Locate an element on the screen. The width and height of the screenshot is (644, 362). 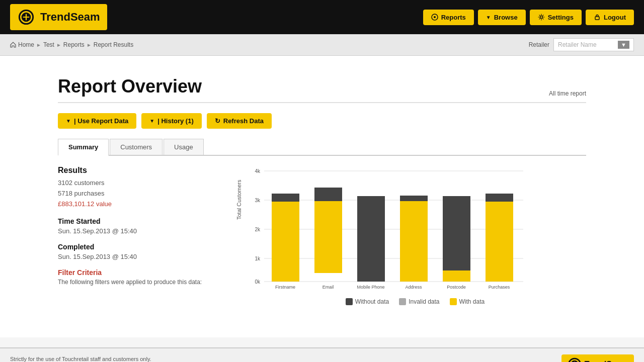
browse-button: ▼ Browse is located at coordinates (502, 17).